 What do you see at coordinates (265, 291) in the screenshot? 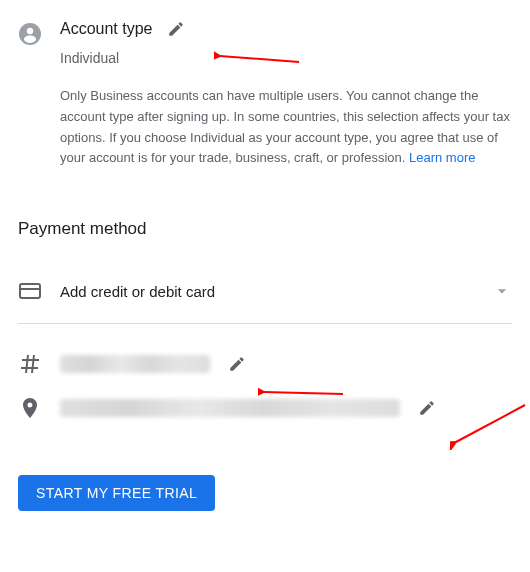
I see `add-card-row: Add credit or debit card` at bounding box center [265, 291].